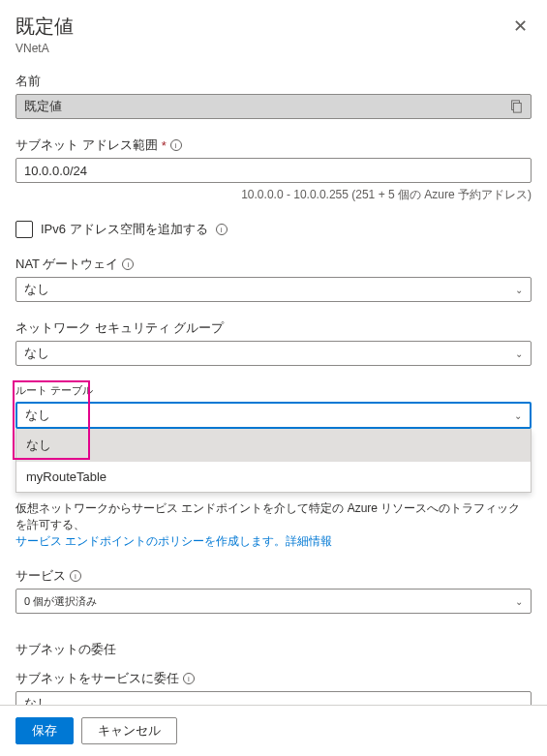 This screenshot has width=547, height=756. Describe the element at coordinates (37, 289) in the screenshot. I see `nat-value: なし` at that location.